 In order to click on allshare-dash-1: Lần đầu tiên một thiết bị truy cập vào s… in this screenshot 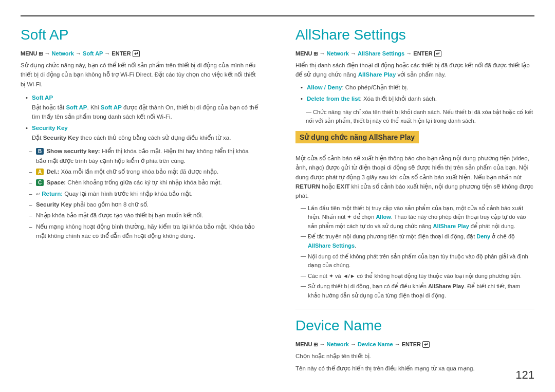, I will do `click(417, 218)`.